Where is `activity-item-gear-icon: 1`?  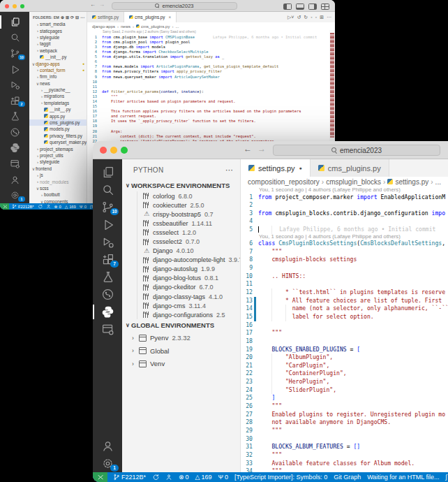 activity-item-gear-icon: 1 is located at coordinates (15, 196).